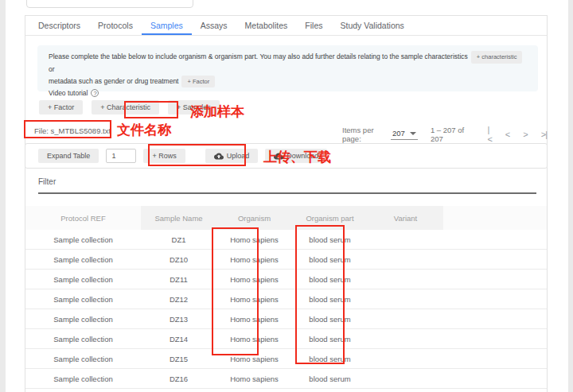  I want to click on table-row: Sample collection DZ13 Homo sapiens bloo…, so click(286, 320).